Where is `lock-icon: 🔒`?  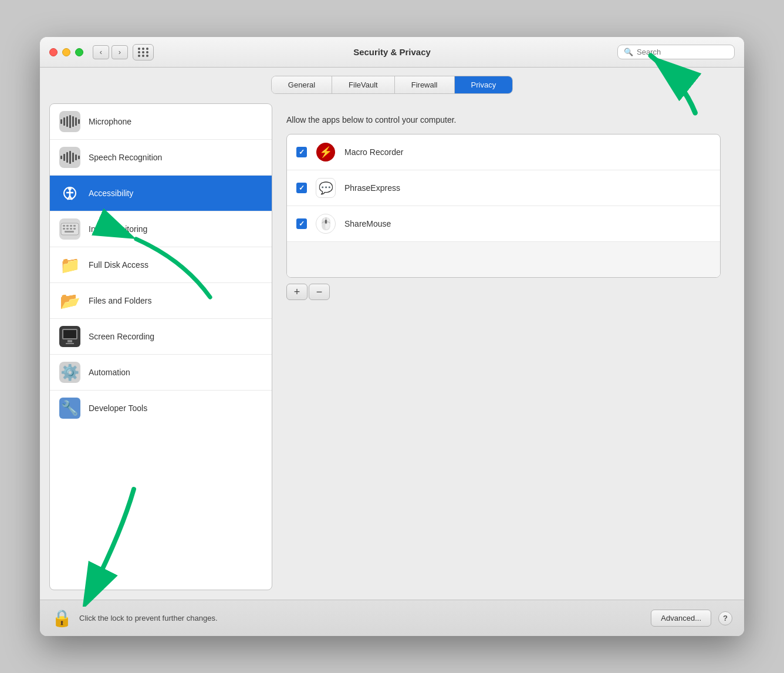
lock-icon: 🔒 is located at coordinates (62, 618).